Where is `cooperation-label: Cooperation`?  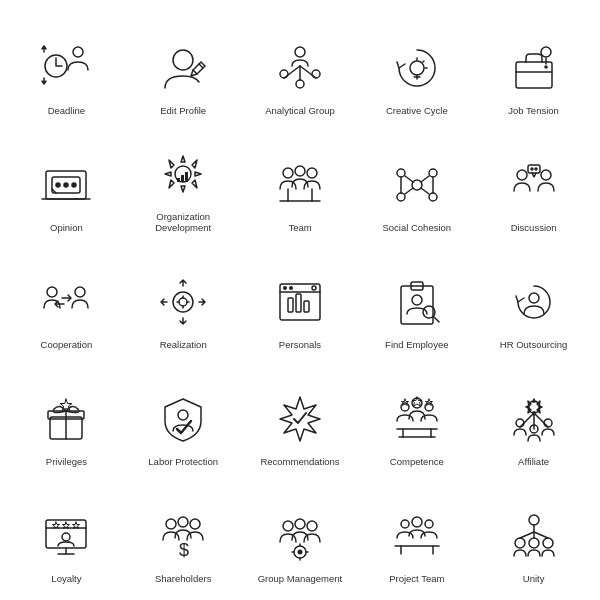 cooperation-label: Cooperation is located at coordinates (67, 344).